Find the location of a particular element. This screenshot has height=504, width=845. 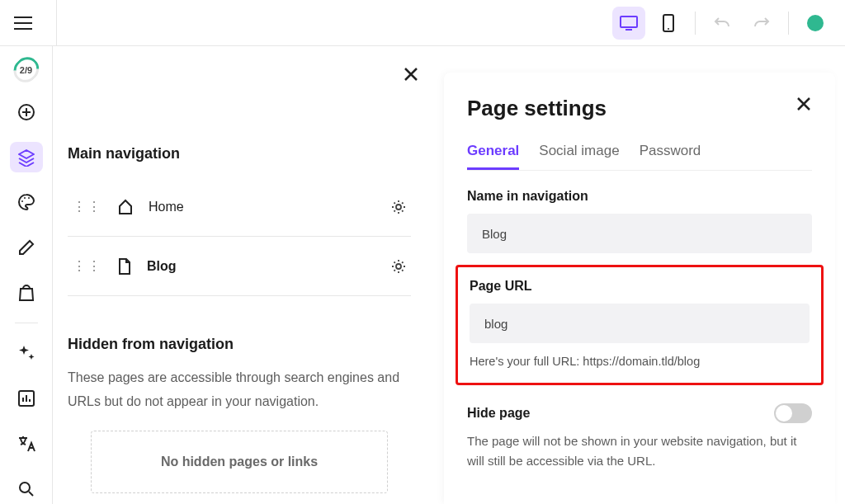

bag-icon is located at coordinates (26, 293).